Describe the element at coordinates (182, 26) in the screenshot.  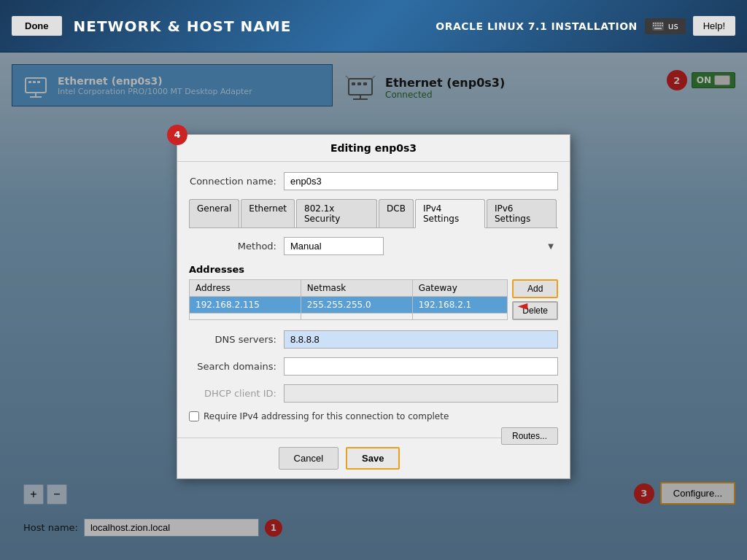
I see `page-title: NETWORK & HOST NAME` at that location.